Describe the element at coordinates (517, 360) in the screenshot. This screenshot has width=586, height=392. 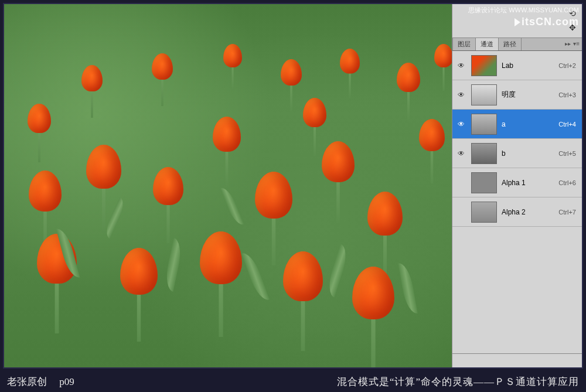
I see `panel-footer` at that location.